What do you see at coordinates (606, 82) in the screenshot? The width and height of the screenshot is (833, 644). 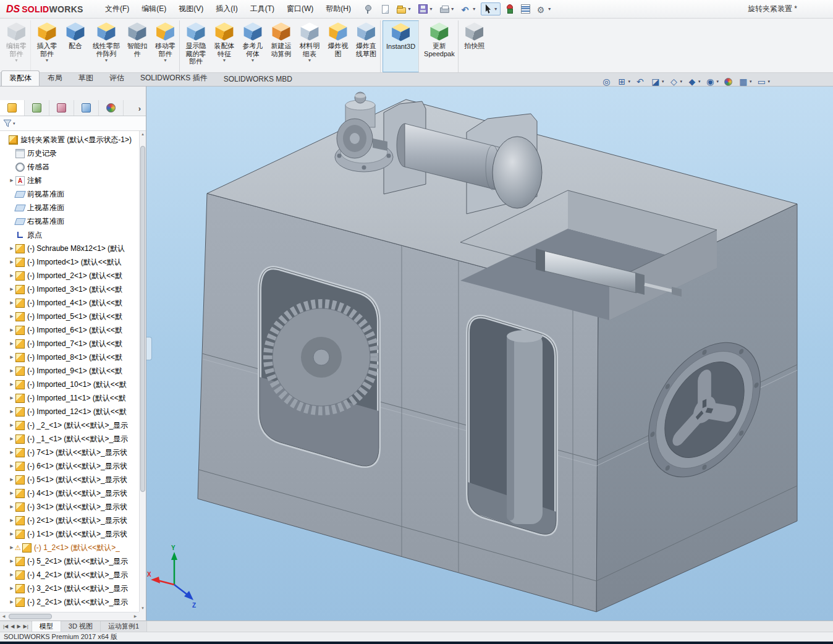 I see `headsup-button: ◎ ▾` at bounding box center [606, 82].